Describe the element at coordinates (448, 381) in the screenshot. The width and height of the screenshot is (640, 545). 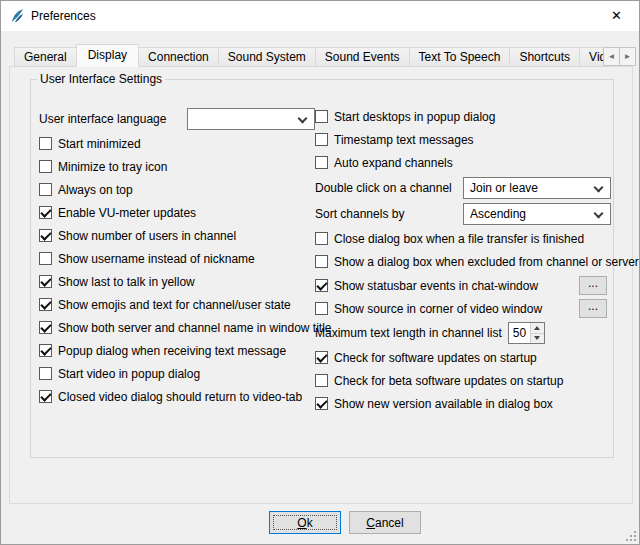
I see `checkbox-label: Check for beta software updates on start…` at that location.